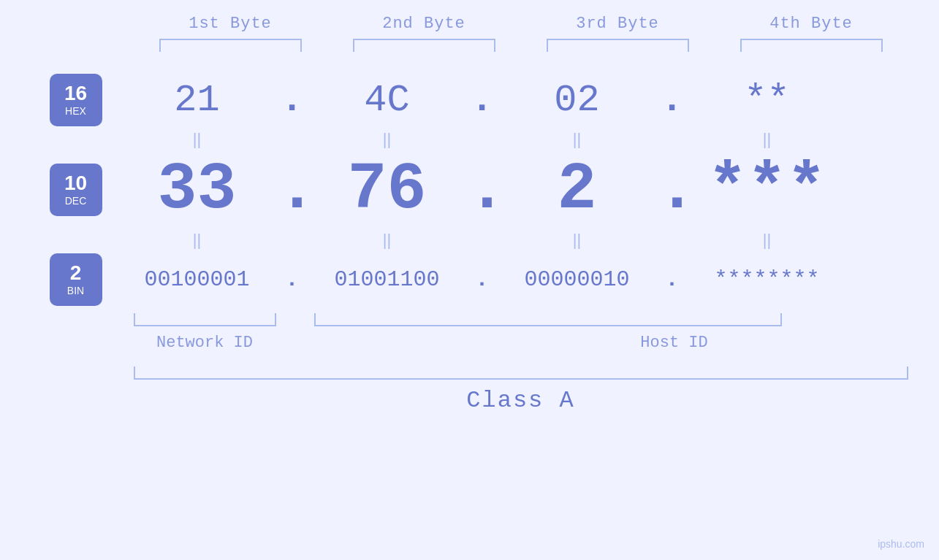 The width and height of the screenshot is (939, 560). I want to click on bin-badge-label: BIN, so click(76, 291).